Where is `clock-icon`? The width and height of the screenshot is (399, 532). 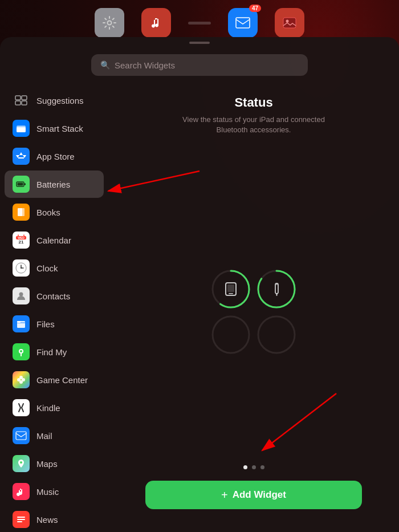
clock-icon is located at coordinates (21, 268).